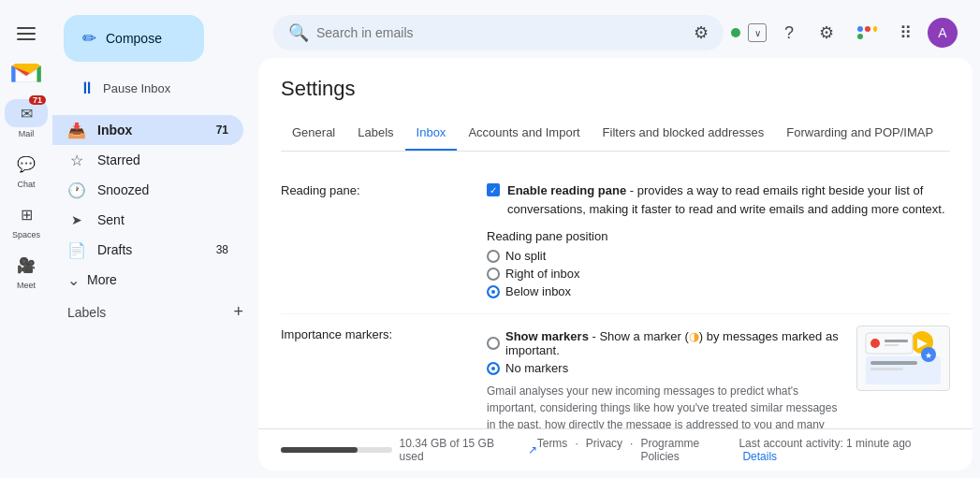 This screenshot has height=478, width=980. What do you see at coordinates (26, 34) in the screenshot?
I see `hamburger-menu` at bounding box center [26, 34].